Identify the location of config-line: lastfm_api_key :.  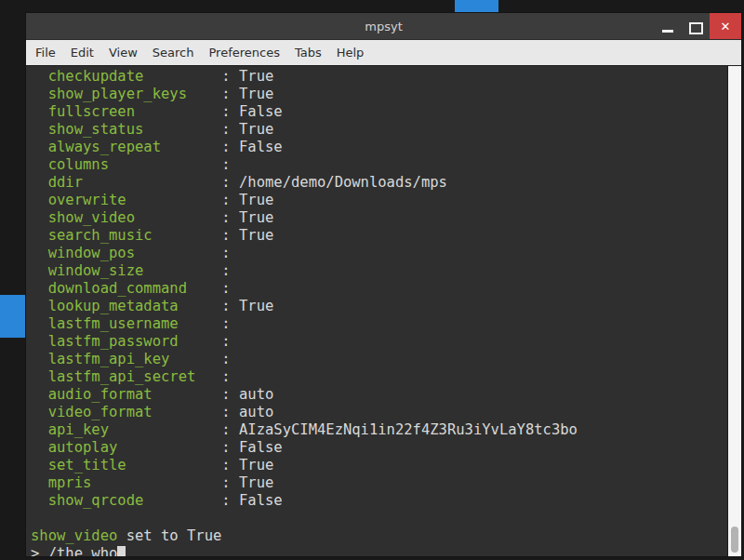
(379, 359).